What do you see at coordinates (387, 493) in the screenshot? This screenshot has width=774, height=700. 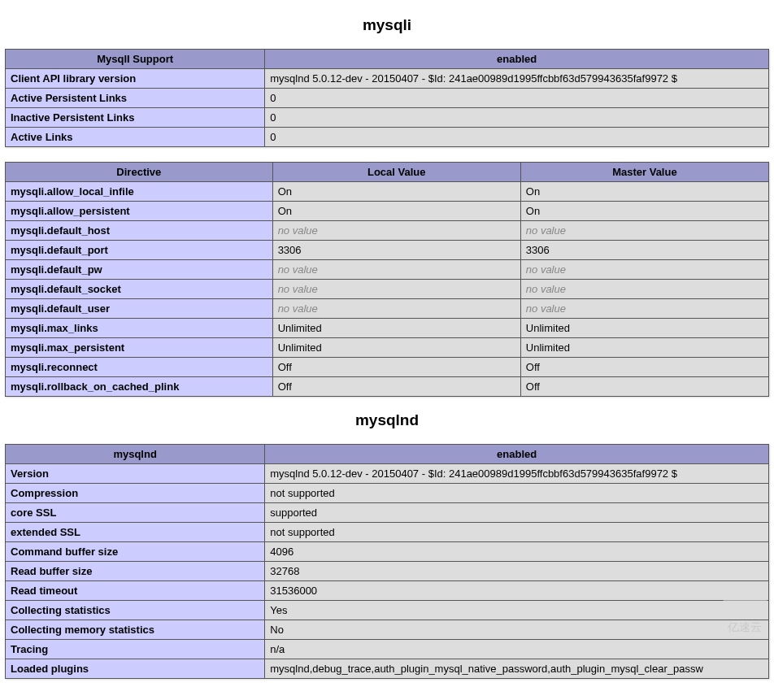 I see `table-row: Compressionnot supported` at bounding box center [387, 493].